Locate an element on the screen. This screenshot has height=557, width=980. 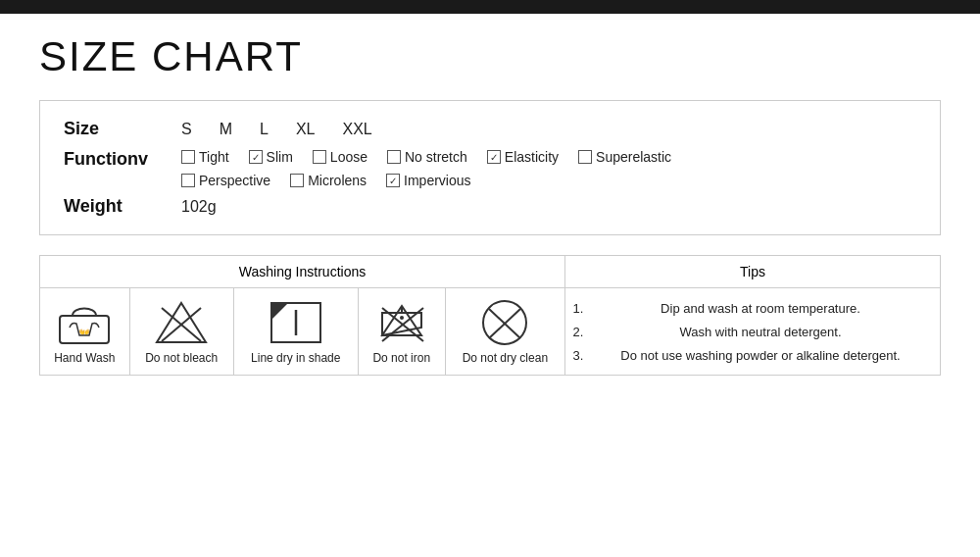
slim-label: Slim is located at coordinates (280, 157).